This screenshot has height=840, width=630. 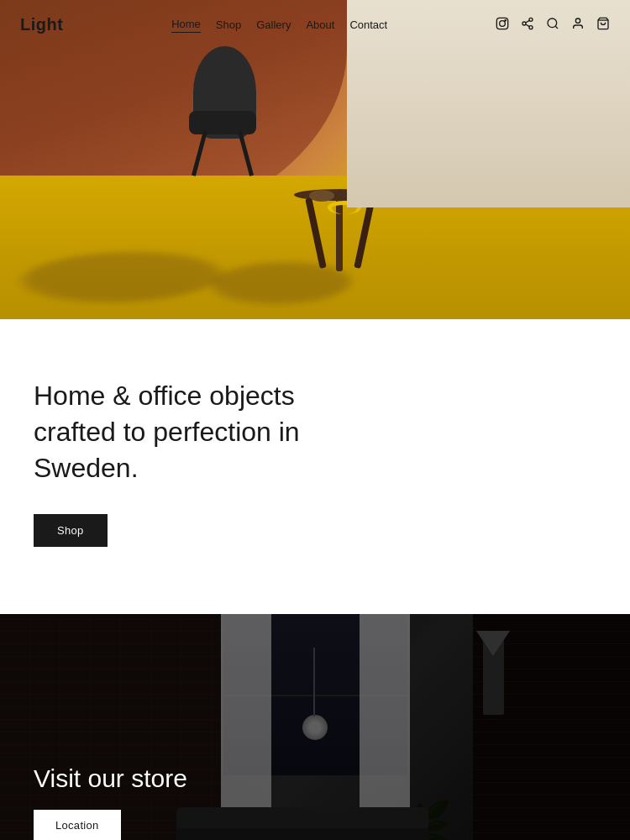 I want to click on store-title: Visit our store, so click(x=111, y=779).